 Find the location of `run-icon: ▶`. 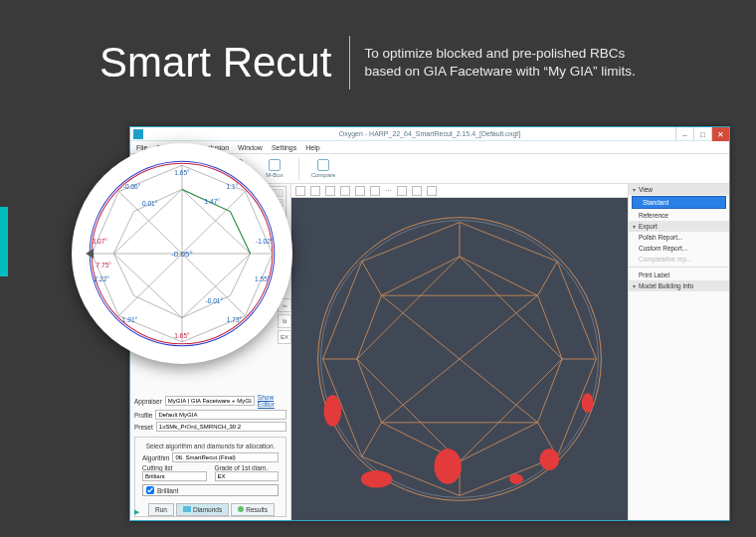

run-icon: ▶ is located at coordinates (140, 512).